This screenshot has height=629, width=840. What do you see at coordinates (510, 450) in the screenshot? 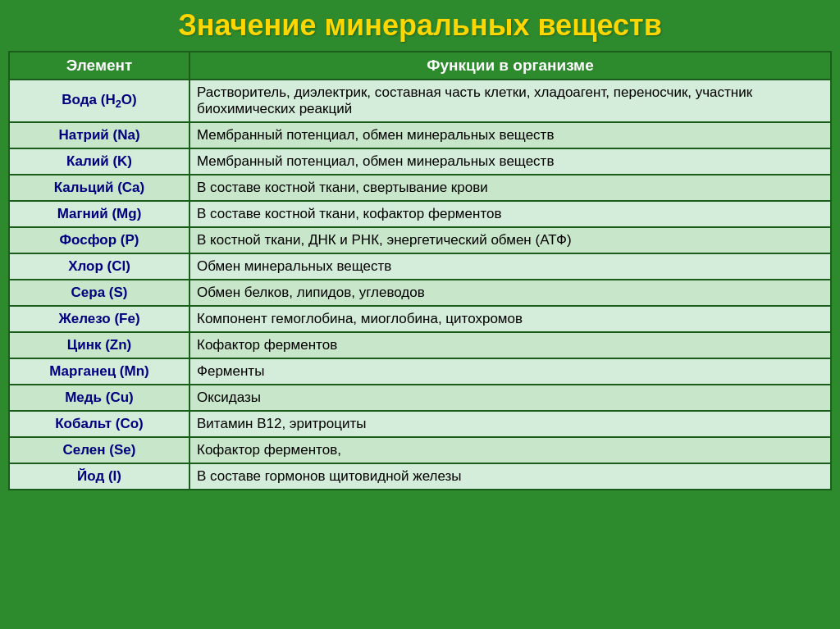
I see `function-cell: Кофактор ферментов,` at bounding box center [510, 450].